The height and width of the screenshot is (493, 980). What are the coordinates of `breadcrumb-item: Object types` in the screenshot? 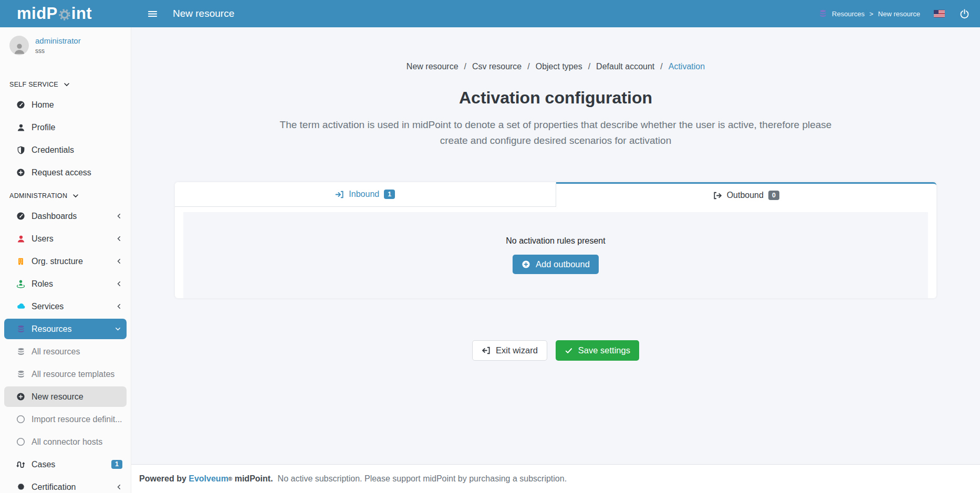 It's located at (559, 67).